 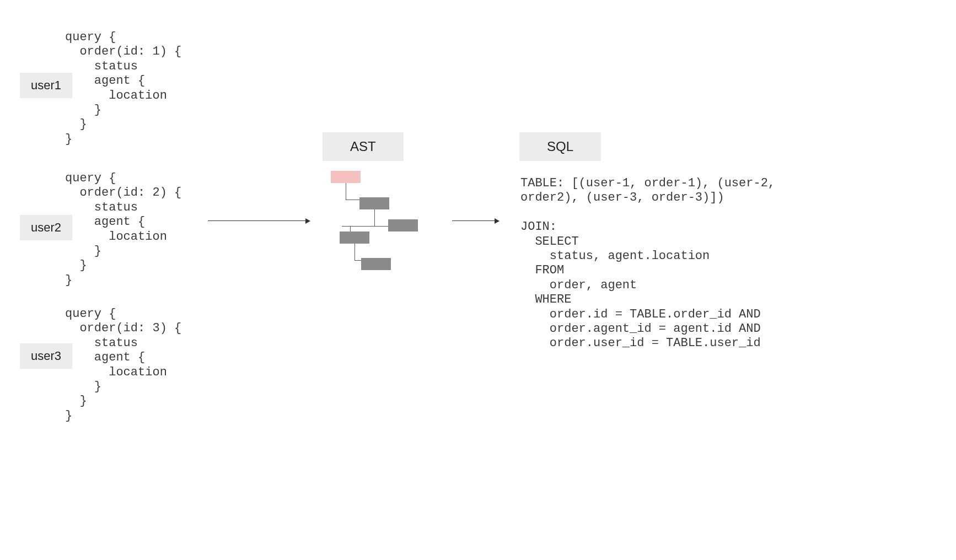 What do you see at coordinates (123, 365) in the screenshot?
I see `graphql-query-3: query { order(id: 3) { status agent { lo…` at bounding box center [123, 365].